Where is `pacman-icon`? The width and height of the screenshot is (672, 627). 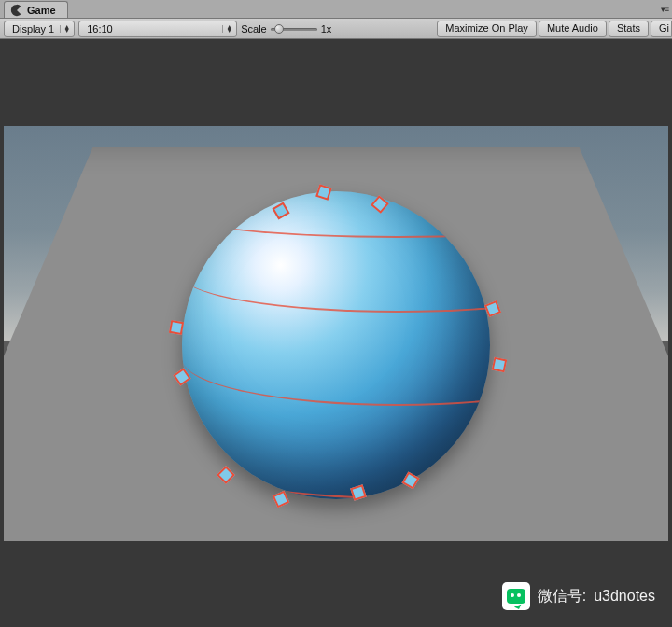 pacman-icon is located at coordinates (17, 10).